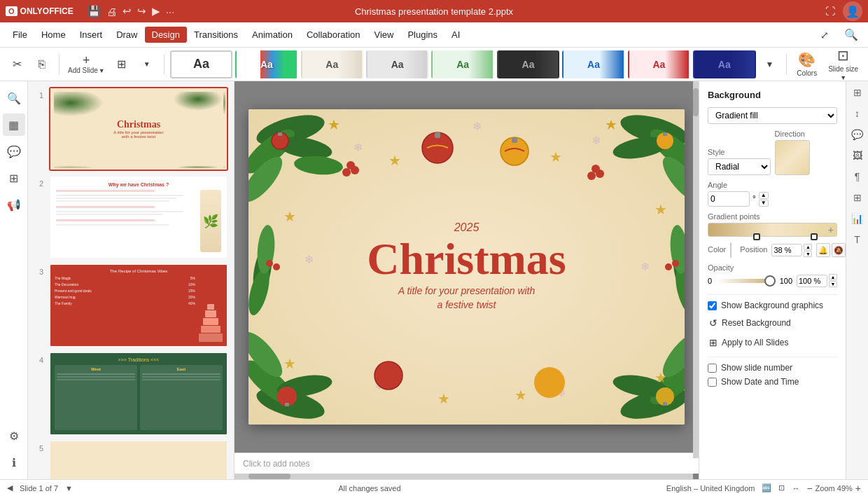 The height and width of the screenshot is (496, 868). Describe the element at coordinates (739, 167) in the screenshot. I see `style-select: Radial Linear Path` at that location.